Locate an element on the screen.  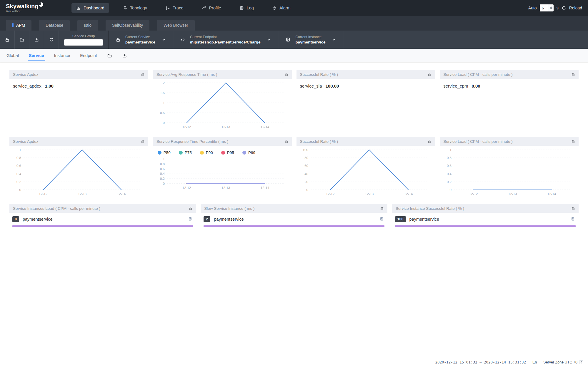
log-clipboard-icon is located at coordinates (242, 8).